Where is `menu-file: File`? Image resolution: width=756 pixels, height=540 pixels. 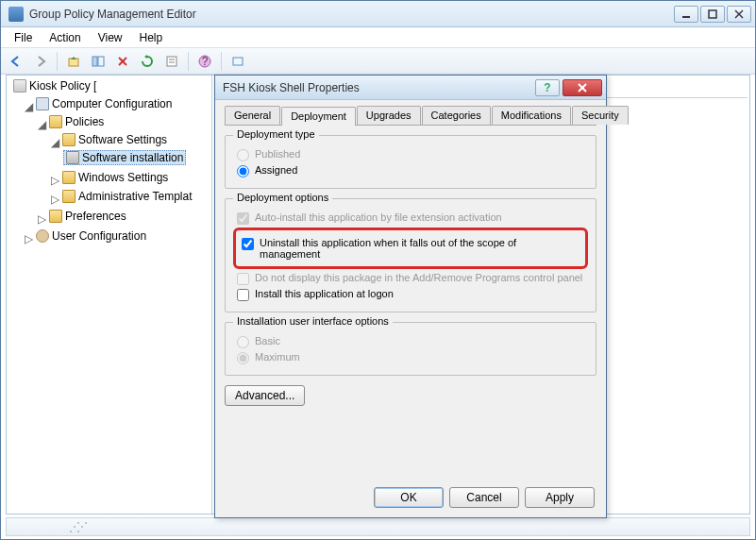
menu-file: File is located at coordinates (23, 38).